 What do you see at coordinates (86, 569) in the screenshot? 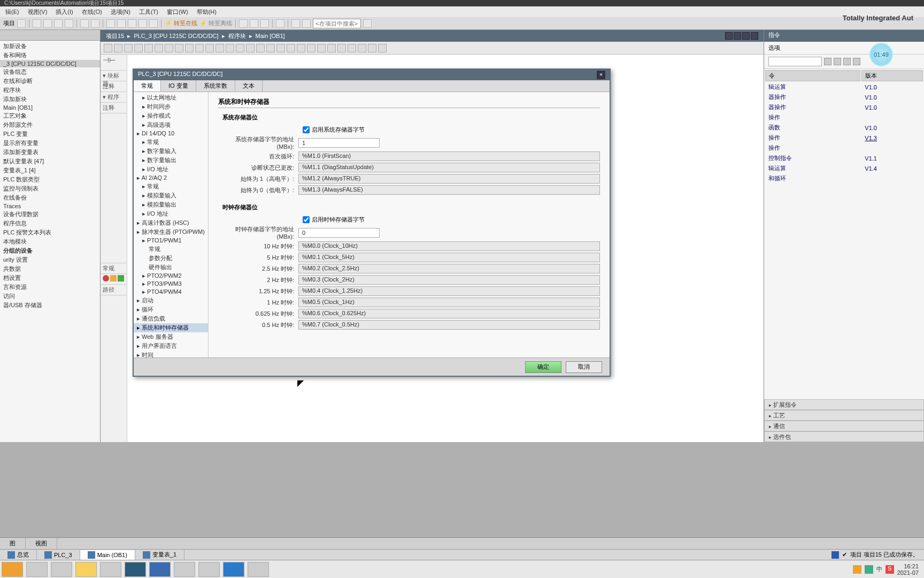
I see `folder-icon` at bounding box center [86, 569].